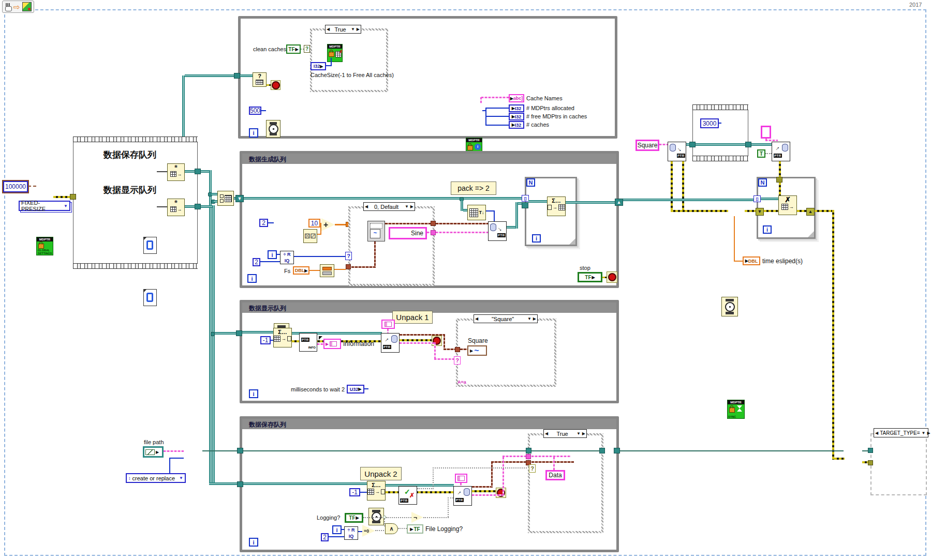 This screenshot has height=560, width=931. Describe the element at coordinates (254, 542) in the screenshot. I see `iteration-terminal: i` at that location.